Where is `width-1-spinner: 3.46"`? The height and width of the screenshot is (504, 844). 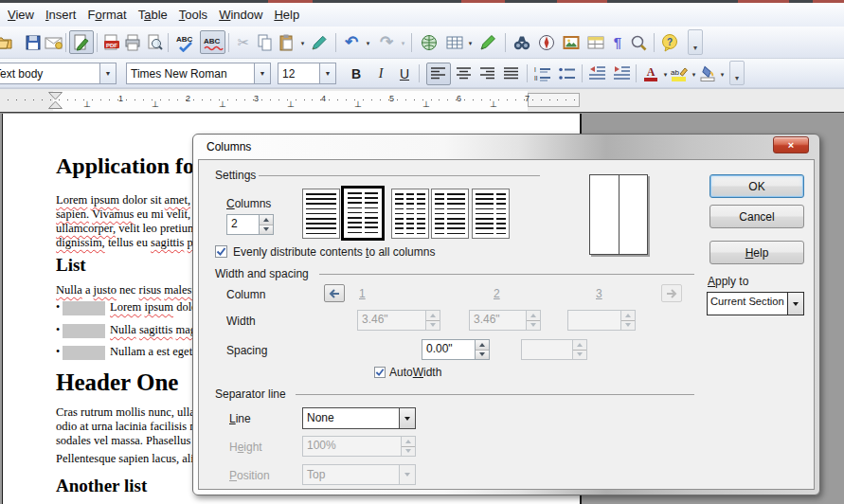
width-1-spinner: 3.46" is located at coordinates (399, 320).